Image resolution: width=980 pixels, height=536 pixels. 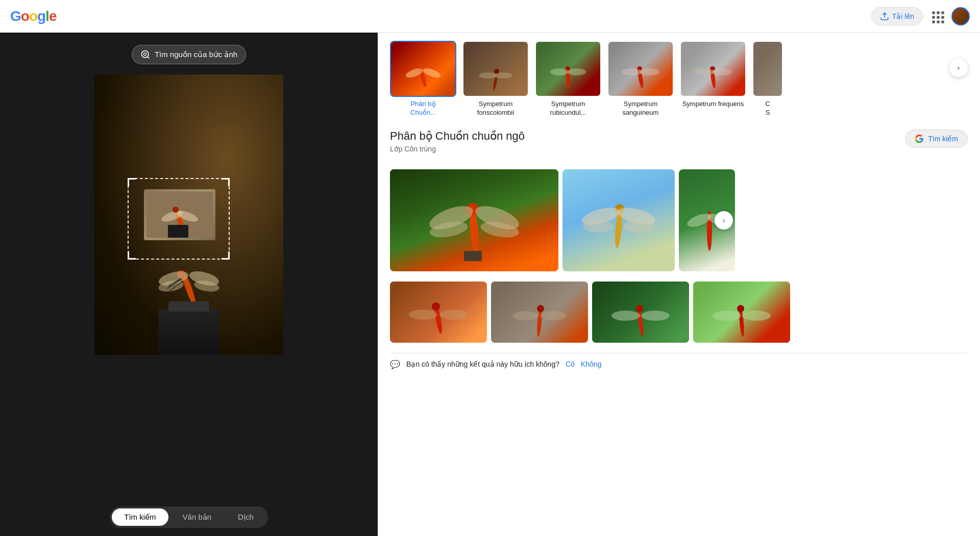 I want to click on upload-button: Tải lên, so click(x=897, y=16).